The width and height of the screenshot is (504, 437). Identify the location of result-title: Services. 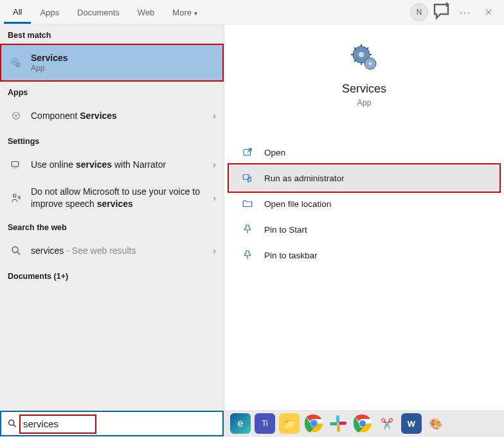
(123, 58).